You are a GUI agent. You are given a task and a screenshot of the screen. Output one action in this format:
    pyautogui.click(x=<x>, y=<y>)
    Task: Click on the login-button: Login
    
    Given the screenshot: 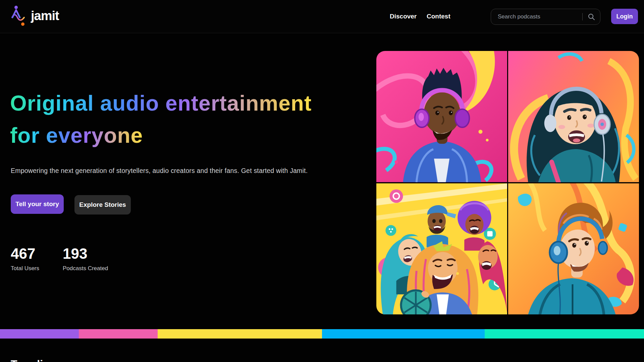 What is the action you would take?
    pyautogui.click(x=625, y=16)
    